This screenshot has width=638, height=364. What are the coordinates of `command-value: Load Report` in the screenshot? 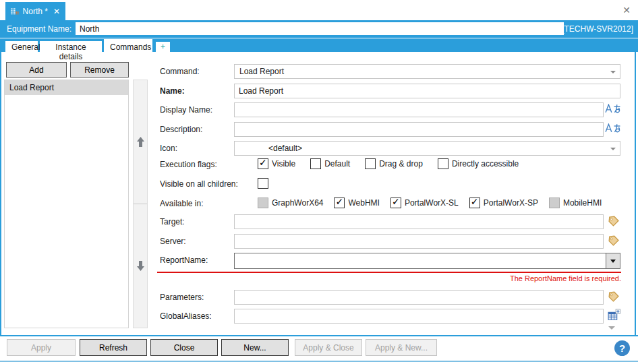 It's located at (262, 71).